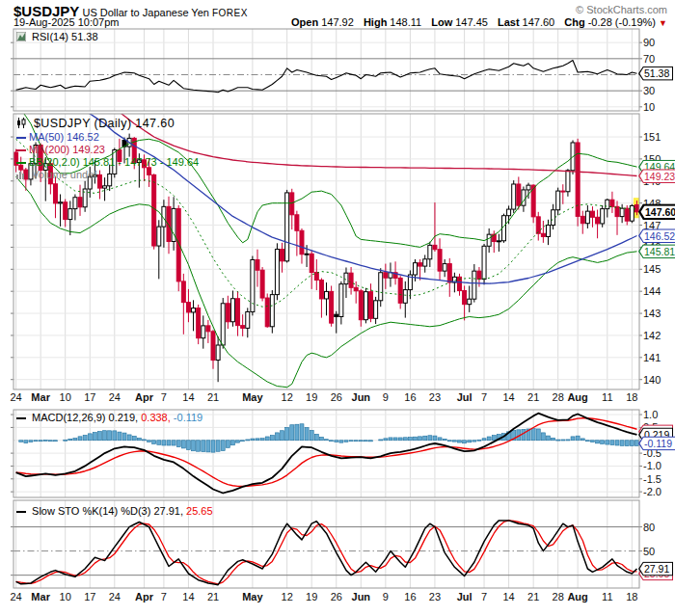  I want to click on price-badge-146.52: 146.52, so click(657, 235).